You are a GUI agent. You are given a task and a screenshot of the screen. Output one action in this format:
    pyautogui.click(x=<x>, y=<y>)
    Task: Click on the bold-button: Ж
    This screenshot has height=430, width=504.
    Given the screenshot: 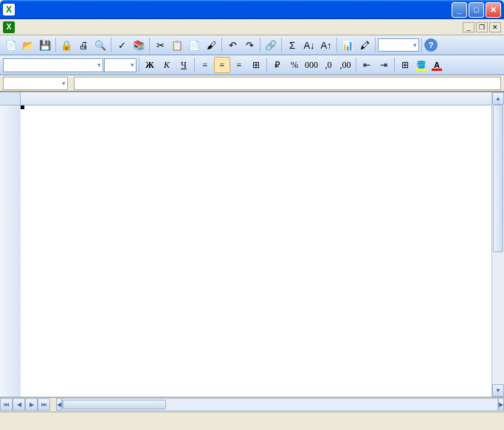 What is the action you would take?
    pyautogui.click(x=150, y=65)
    